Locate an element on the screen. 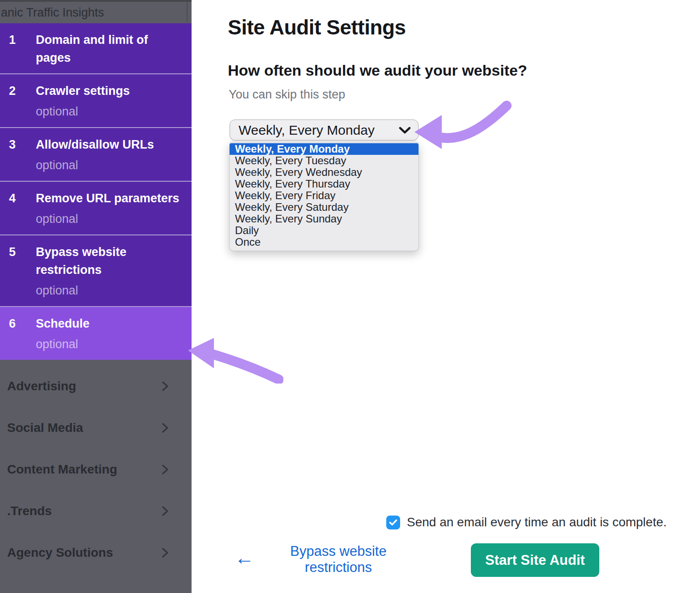 Image resolution: width=700 pixels, height=593 pixels. dropdown-option: Weekly, Every Monday is located at coordinates (324, 149).